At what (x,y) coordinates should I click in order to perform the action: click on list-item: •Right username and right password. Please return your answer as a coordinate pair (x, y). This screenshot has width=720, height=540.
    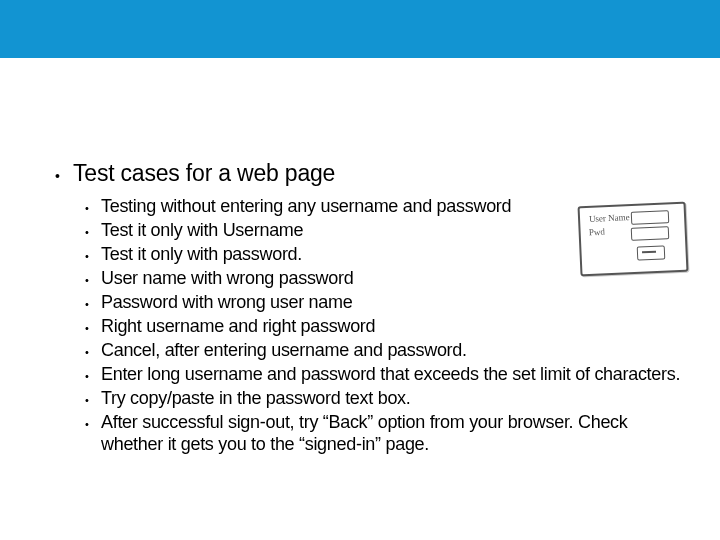
    Looking at the image, I should click on (385, 327).